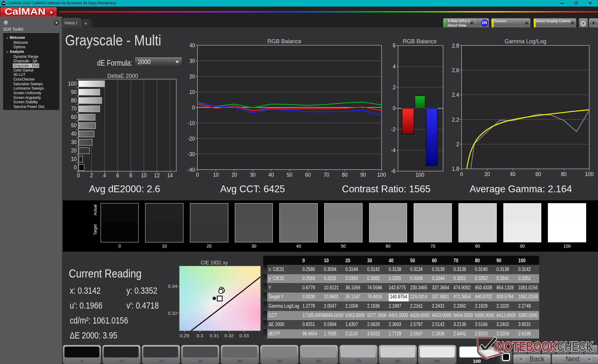 The image size is (598, 364). What do you see at coordinates (455, 95) in the screenshot?
I see `svg-text: 2.4` at bounding box center [455, 95].